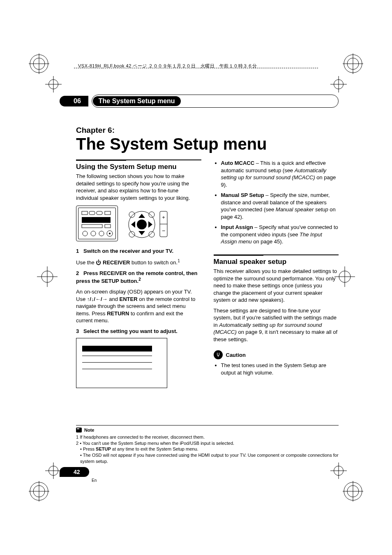 The width and height of the screenshot is (392, 555). Describe the element at coordinates (280, 369) in the screenshot. I see `caution-item: The test tones used in the System Setup …` at that location.